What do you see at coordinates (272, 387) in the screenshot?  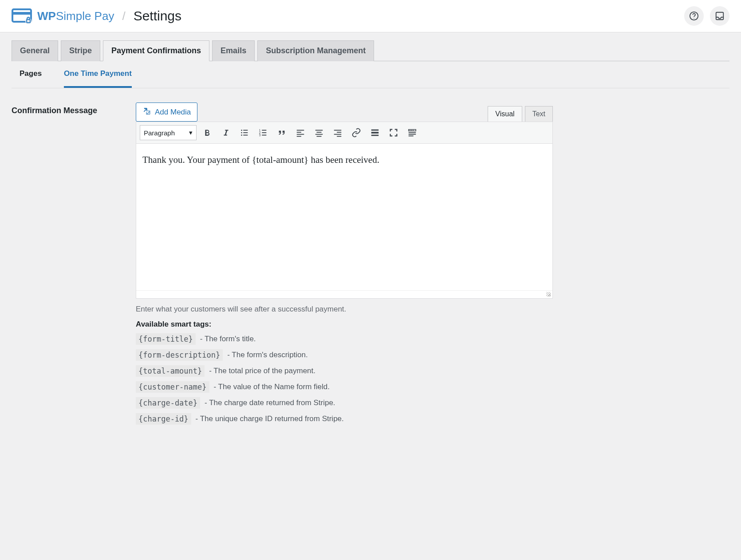 I see `smart-tag-desc: - The value of the Name form field.` at bounding box center [272, 387].